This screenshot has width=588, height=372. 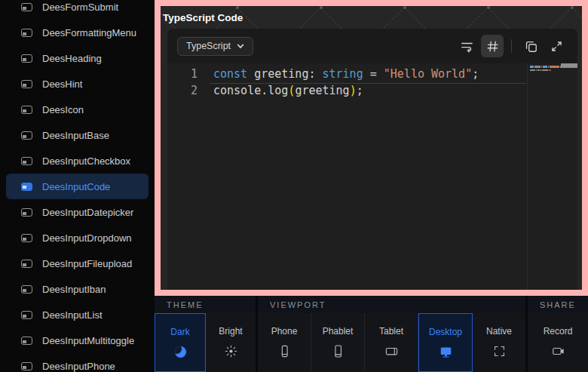 I want to click on native-button: Native, so click(x=499, y=343).